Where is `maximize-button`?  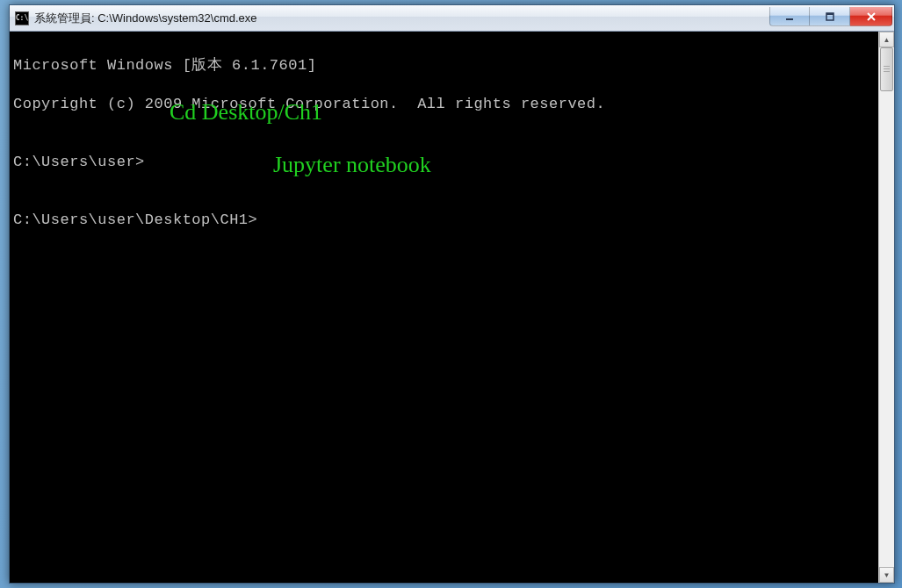
maximize-button is located at coordinates (830, 17).